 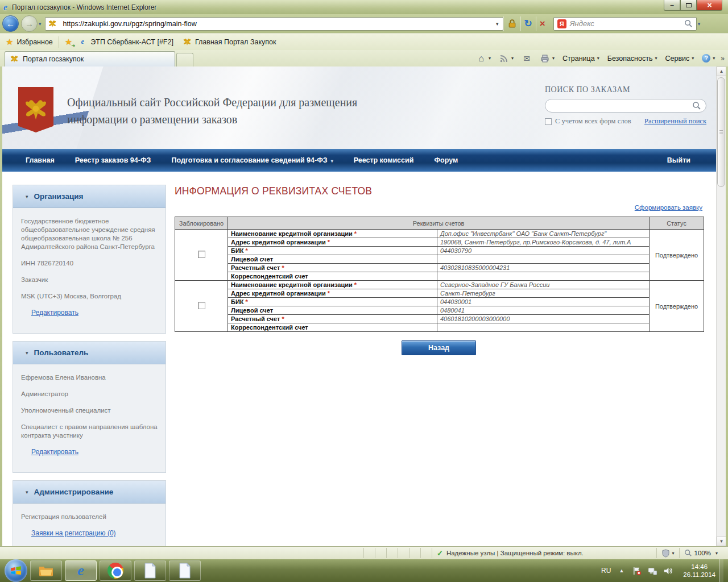 What do you see at coordinates (622, 106) in the screenshot?
I see `order-search-input` at bounding box center [622, 106].